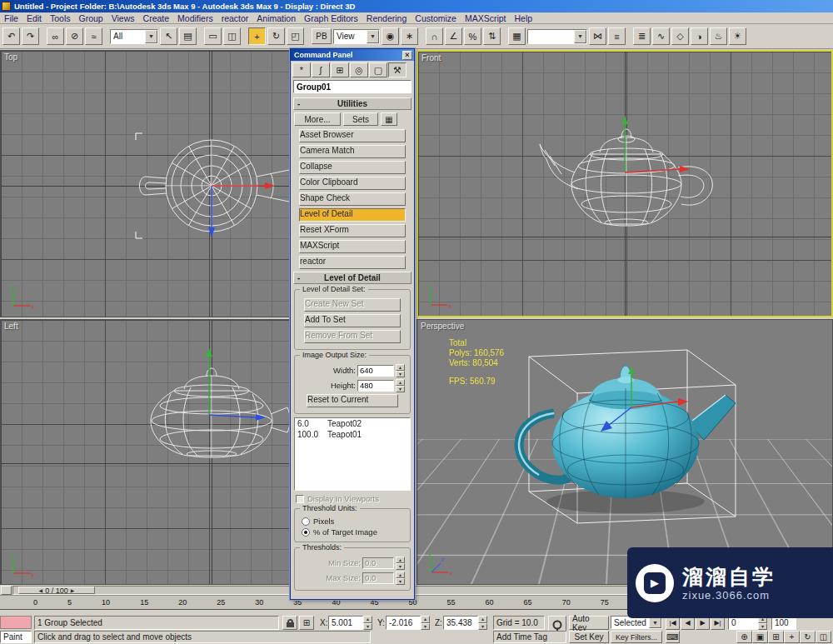 The image size is (833, 644). Describe the element at coordinates (680, 37) in the screenshot. I see `schematic-view-icon: ◇` at that location.